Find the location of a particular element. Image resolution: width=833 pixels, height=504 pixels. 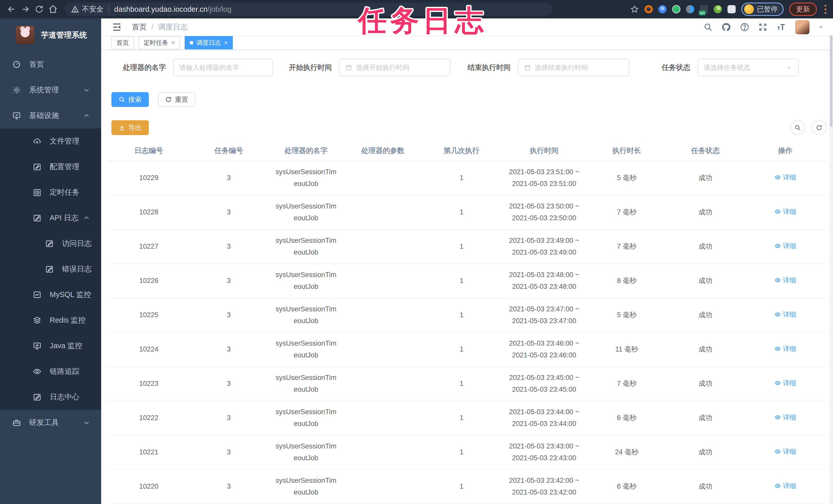

input-placeholder: 请选择任务状态 is located at coordinates (727, 68).